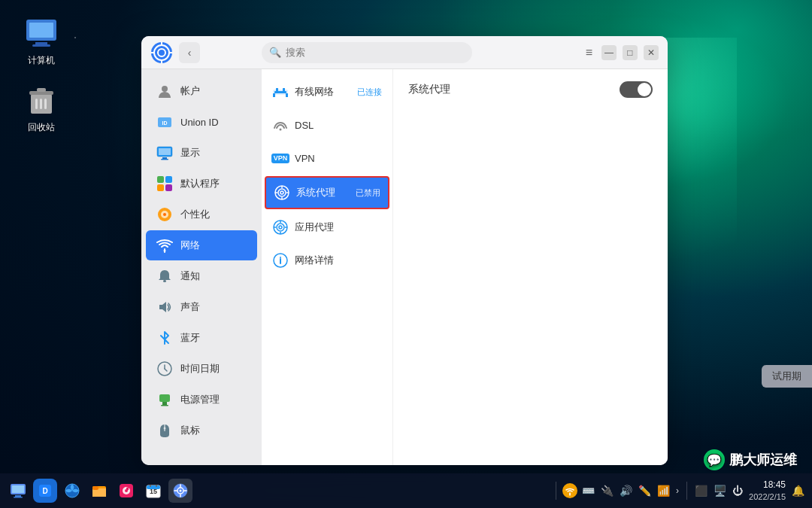  What do you see at coordinates (45, 491) in the screenshot?
I see `taskbar-icon-app1: D` at bounding box center [45, 491].